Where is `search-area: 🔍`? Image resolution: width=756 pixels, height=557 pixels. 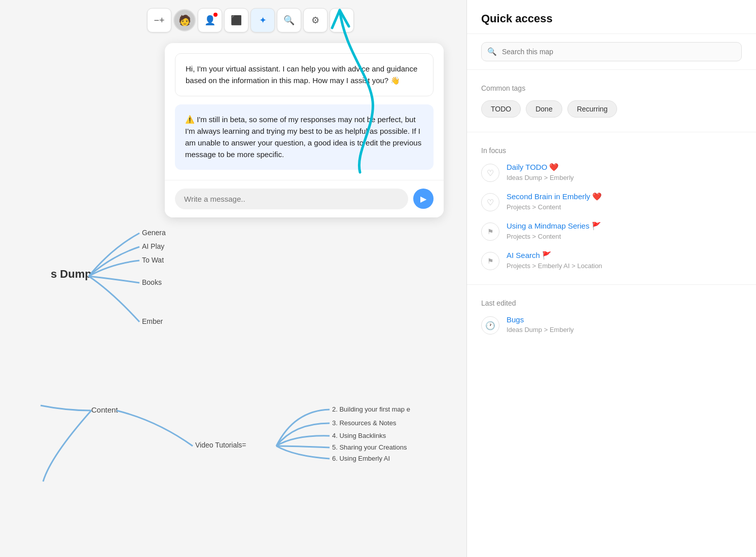 search-area: 🔍 is located at coordinates (611, 52).